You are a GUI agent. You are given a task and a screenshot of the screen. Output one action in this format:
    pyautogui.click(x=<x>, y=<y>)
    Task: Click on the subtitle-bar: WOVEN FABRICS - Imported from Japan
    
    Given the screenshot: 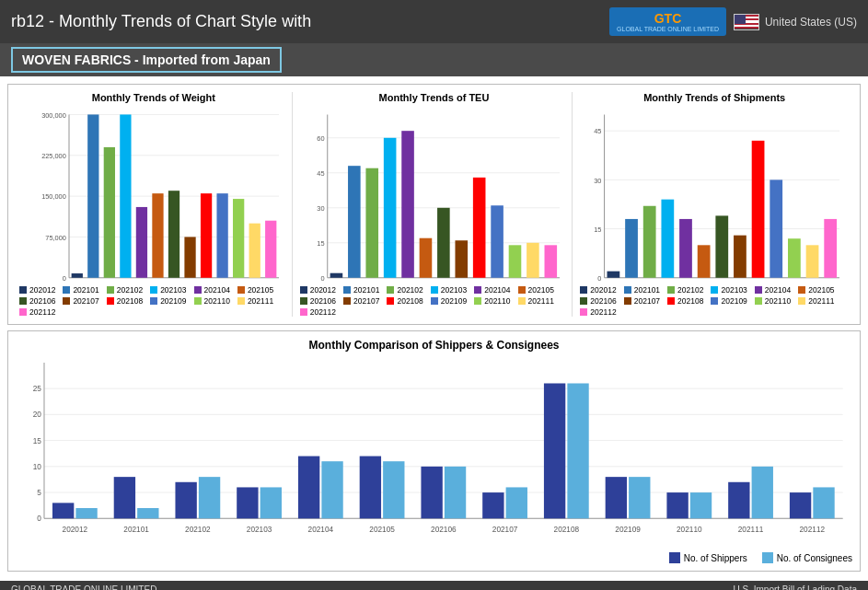 What is the action you would take?
    pyautogui.click(x=434, y=60)
    